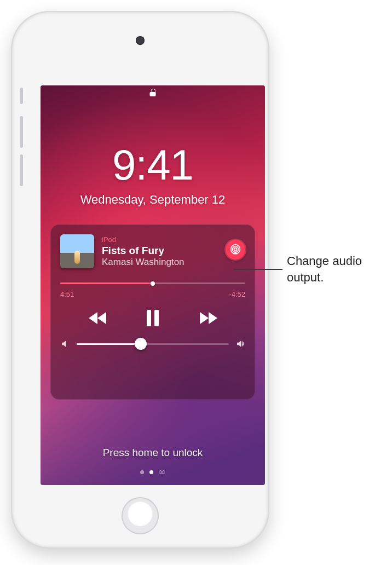  I want to click on volume-low-icon, so click(65, 344).